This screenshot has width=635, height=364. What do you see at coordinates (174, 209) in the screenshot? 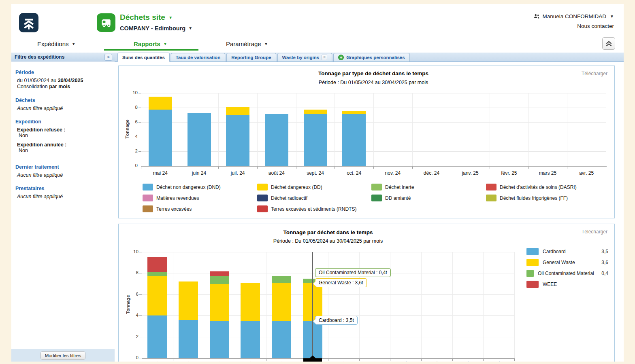
I see `legend-label: Terres excavées` at bounding box center [174, 209].